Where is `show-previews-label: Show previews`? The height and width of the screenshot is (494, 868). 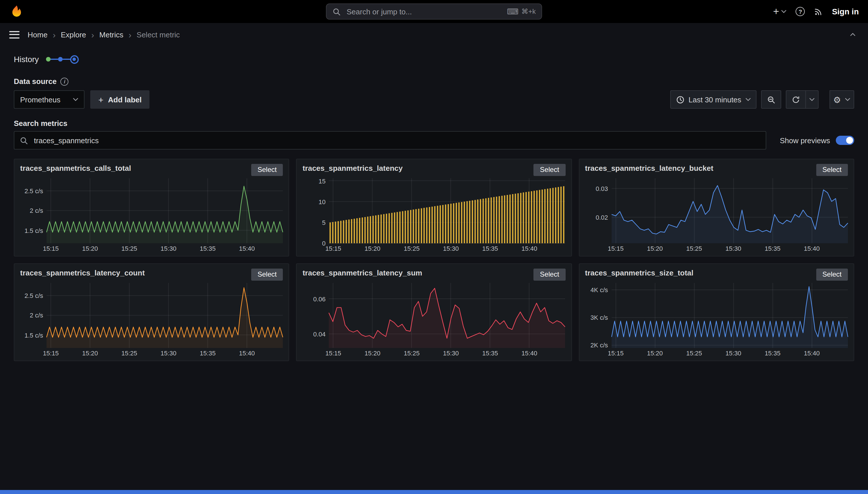 show-previews-label: Show previews is located at coordinates (805, 140).